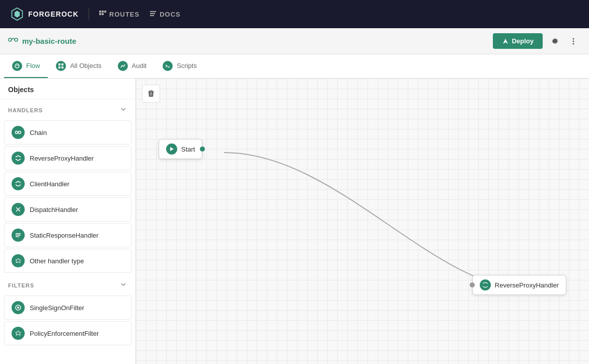  I want to click on brand-logo: FORGEROCK, so click(44, 14).